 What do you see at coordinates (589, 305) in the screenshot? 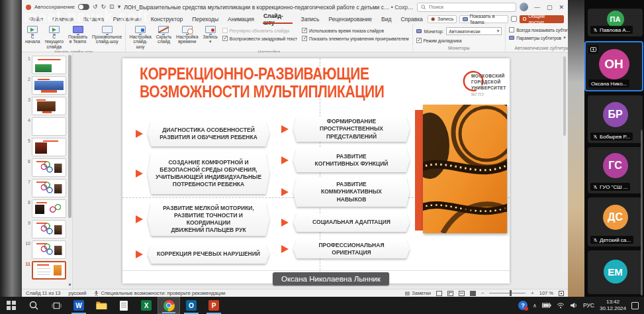
I see `keyboard-language: РУС` at bounding box center [589, 305].